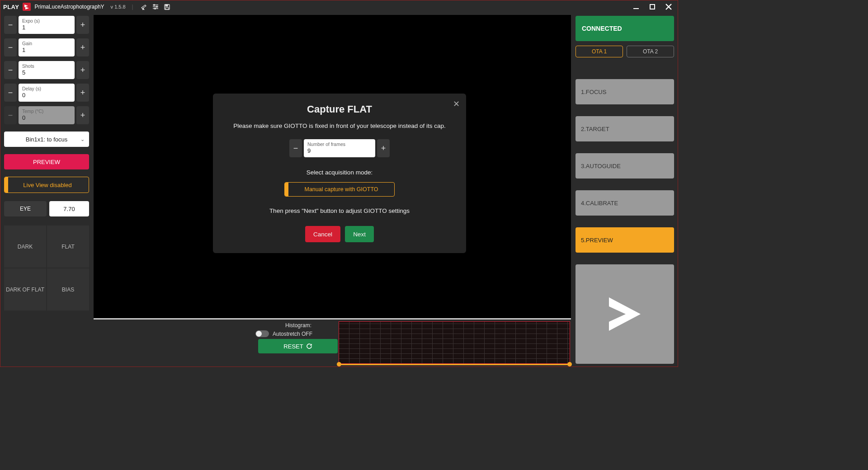 Image resolution: width=868 pixels, height=470 pixels. I want to click on shots-field: Shots 5, so click(47, 70).